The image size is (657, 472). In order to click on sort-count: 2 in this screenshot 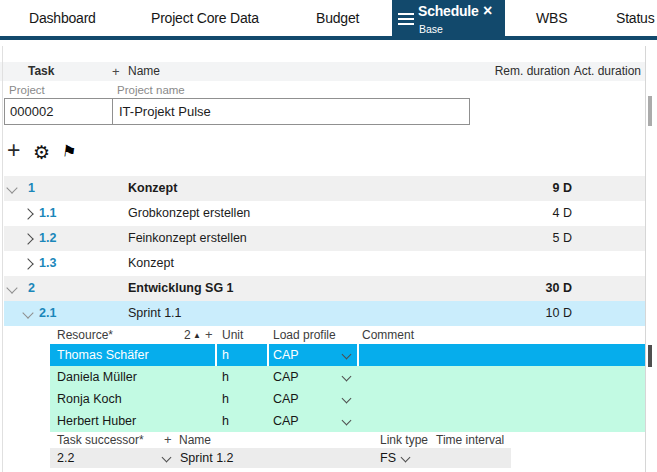, I will do `click(188, 335)`.